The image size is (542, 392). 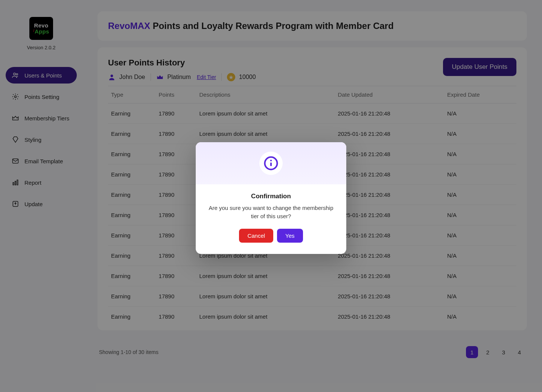 What do you see at coordinates (290, 236) in the screenshot?
I see `yes-button: Yes` at bounding box center [290, 236].